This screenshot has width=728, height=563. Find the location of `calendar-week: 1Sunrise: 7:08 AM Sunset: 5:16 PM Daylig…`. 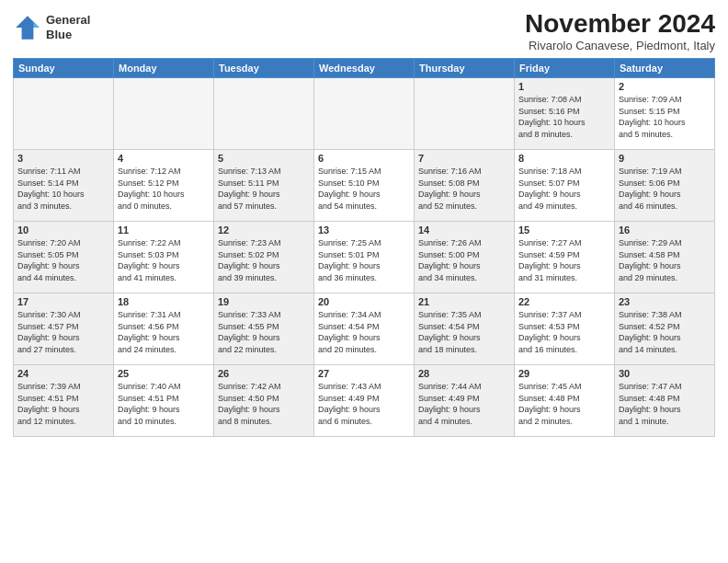

calendar-week: 1Sunrise: 7:08 AM Sunset: 5:16 PM Daylig… is located at coordinates (364, 114).